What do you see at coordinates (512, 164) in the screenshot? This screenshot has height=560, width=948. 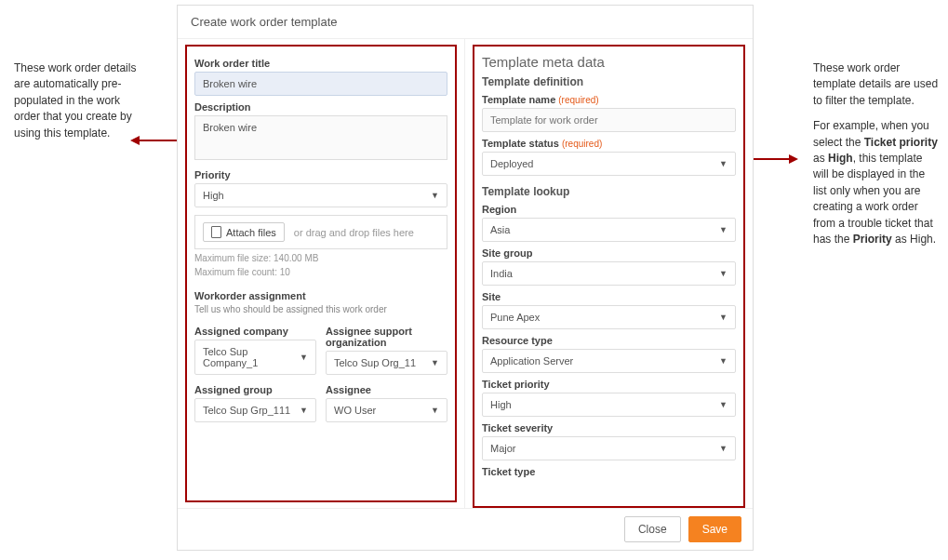 I see `template-status-value: Deployed` at bounding box center [512, 164].